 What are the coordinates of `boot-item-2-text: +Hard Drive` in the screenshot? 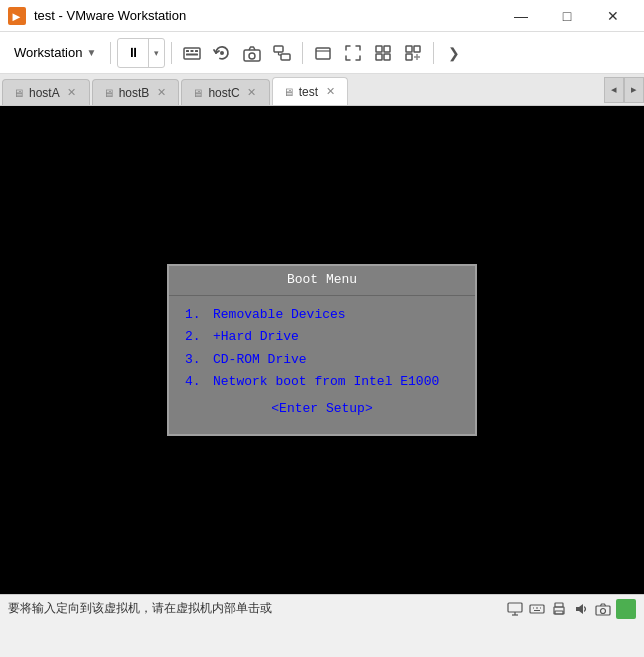 It's located at (256, 337).